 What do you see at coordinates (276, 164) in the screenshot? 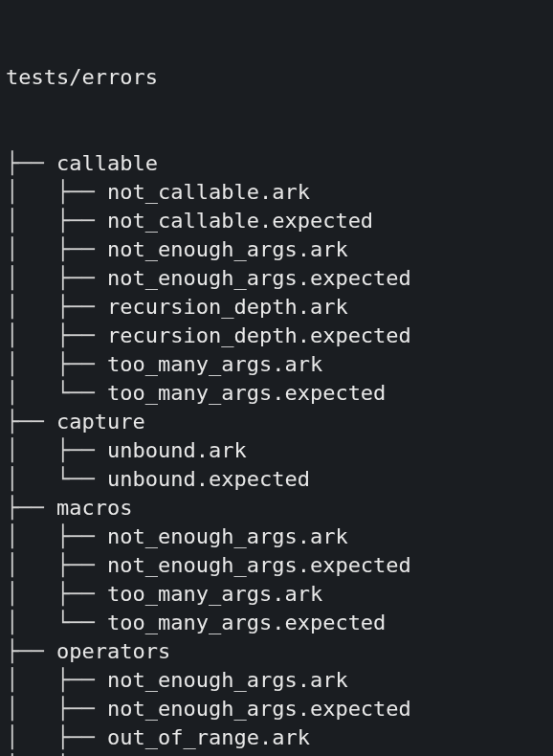
I see `tree-line: ├── callable` at bounding box center [276, 164].